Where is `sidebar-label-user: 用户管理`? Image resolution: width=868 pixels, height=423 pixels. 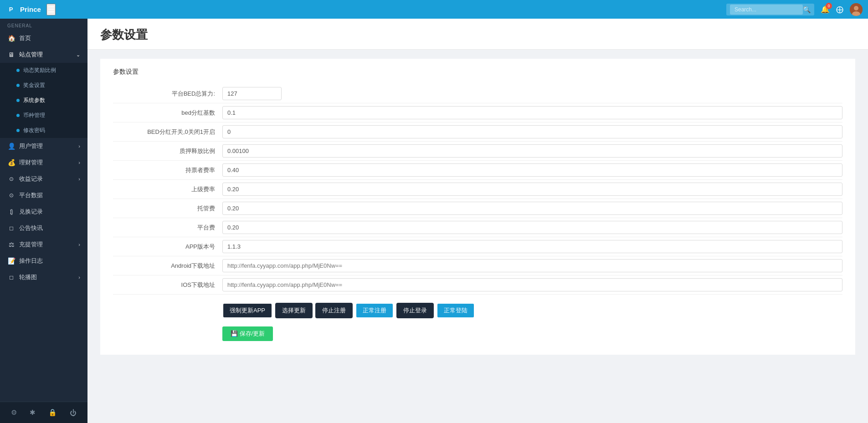
sidebar-label-user: 用户管理 is located at coordinates (31, 146).